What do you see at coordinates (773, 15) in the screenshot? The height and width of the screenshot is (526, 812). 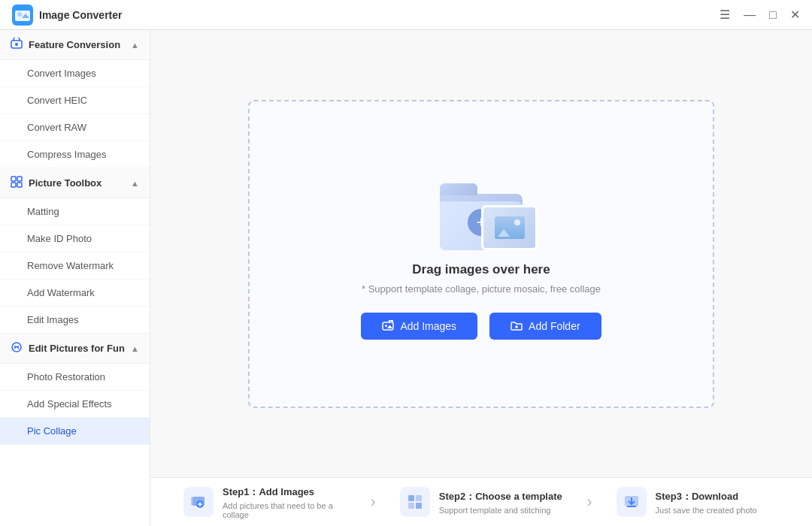 I see `restore-button: □` at bounding box center [773, 15].